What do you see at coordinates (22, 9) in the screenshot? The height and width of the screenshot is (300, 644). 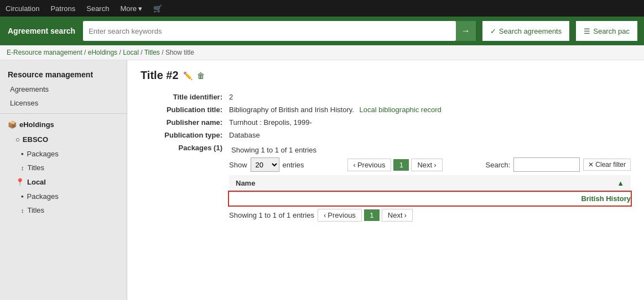 I see `nav-circulation: Circulation` at bounding box center [22, 9].